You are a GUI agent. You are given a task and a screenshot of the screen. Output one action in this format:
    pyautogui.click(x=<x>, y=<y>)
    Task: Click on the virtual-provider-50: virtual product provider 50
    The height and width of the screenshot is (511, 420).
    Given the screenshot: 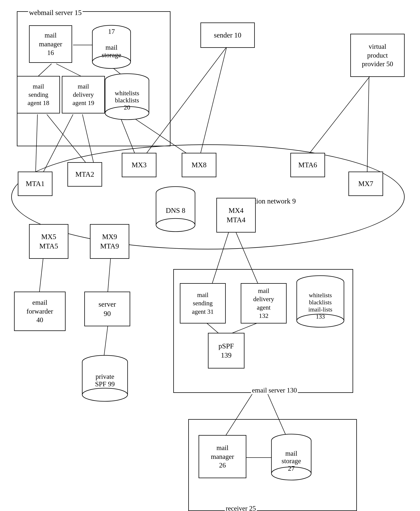 What is the action you would take?
    pyautogui.click(x=377, y=55)
    